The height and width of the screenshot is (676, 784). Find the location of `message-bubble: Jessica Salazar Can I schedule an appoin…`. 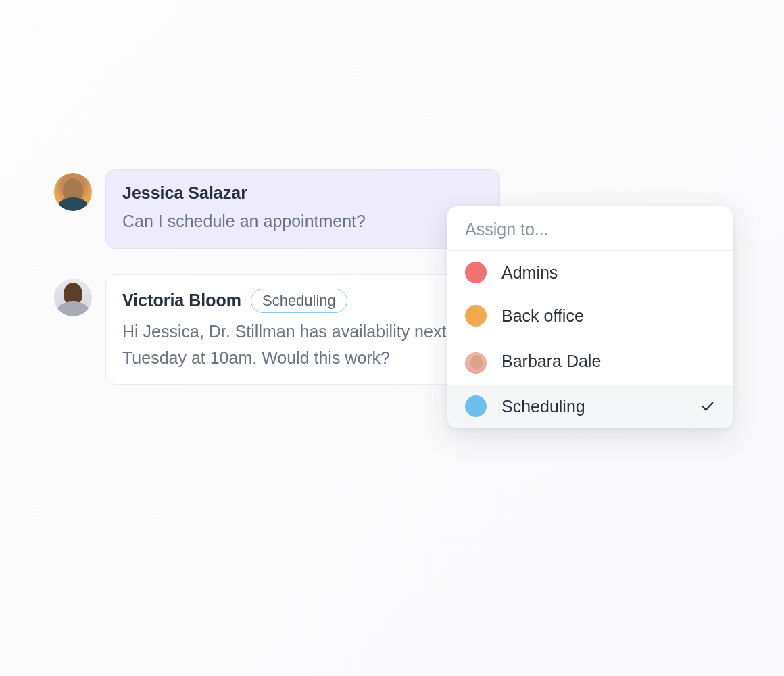

message-bubble: Jessica Salazar Can I schedule an appoin… is located at coordinates (303, 209).